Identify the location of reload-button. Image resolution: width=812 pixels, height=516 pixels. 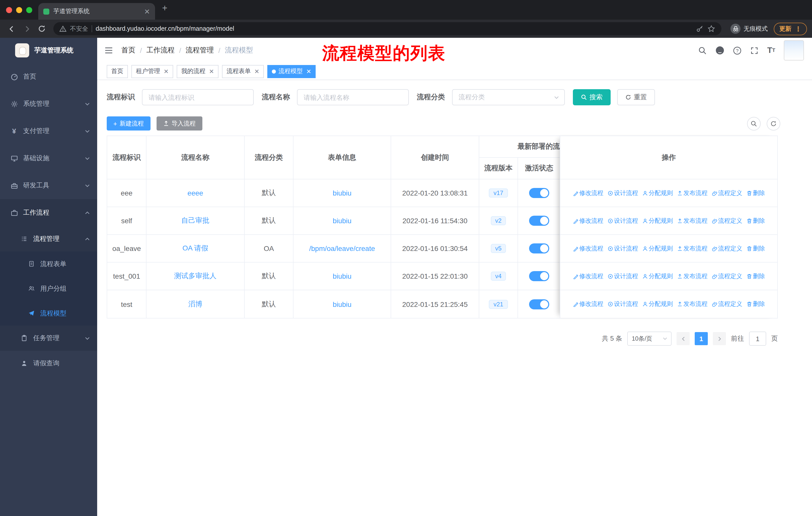
(42, 29).